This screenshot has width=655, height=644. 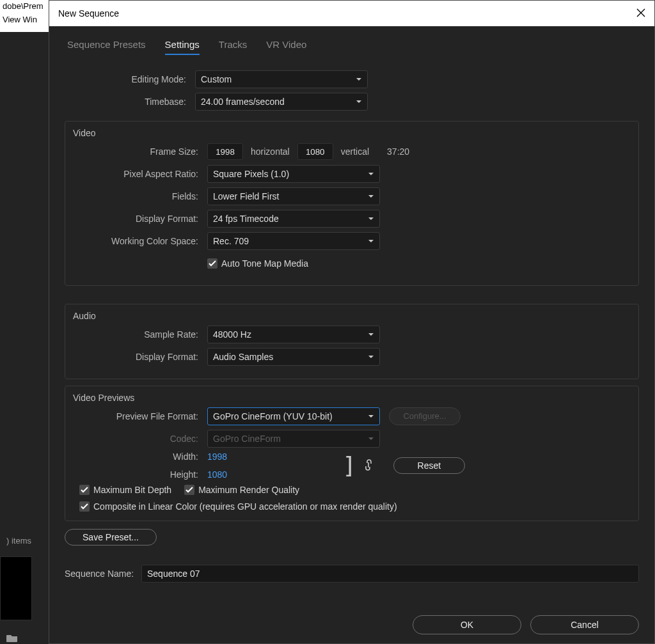 I want to click on frame-size-label: Frame Size:, so click(x=142, y=152).